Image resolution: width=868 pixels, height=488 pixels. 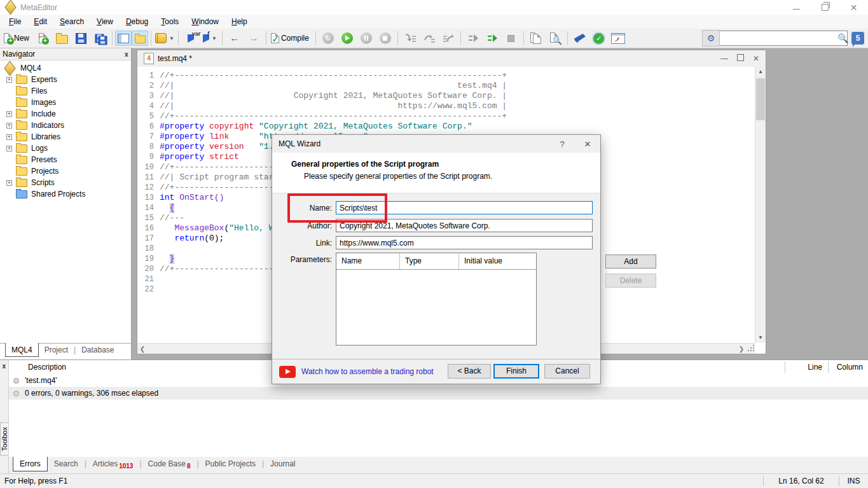 What do you see at coordinates (22, 350) in the screenshot?
I see `tab-mql4: MQL4` at bounding box center [22, 350].